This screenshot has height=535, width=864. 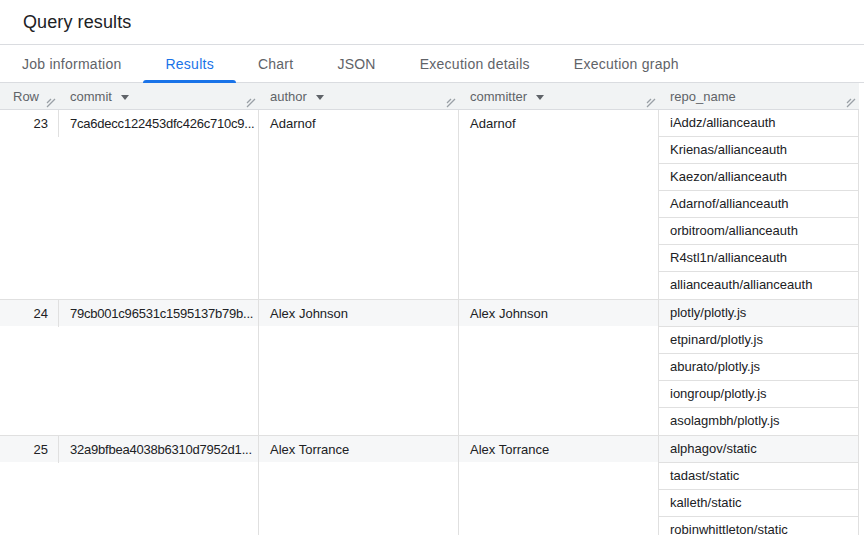 I want to click on repo-name-value: orbitroom/allianceauth, so click(x=758, y=232).